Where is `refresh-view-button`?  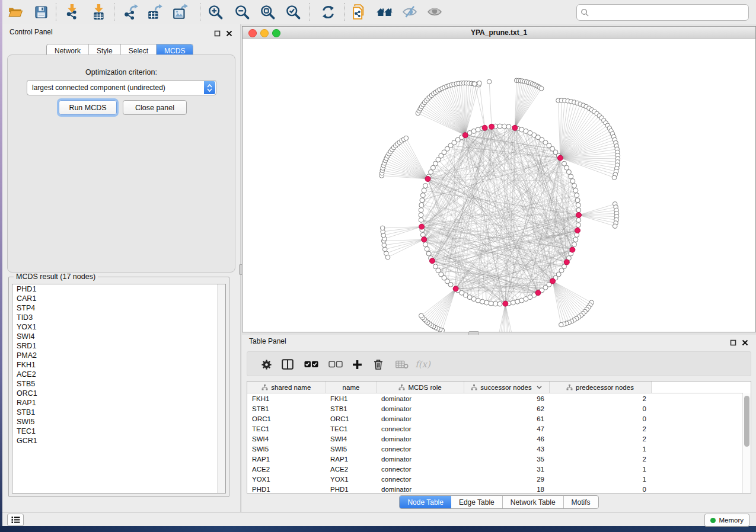
refresh-view-button is located at coordinates (328, 12).